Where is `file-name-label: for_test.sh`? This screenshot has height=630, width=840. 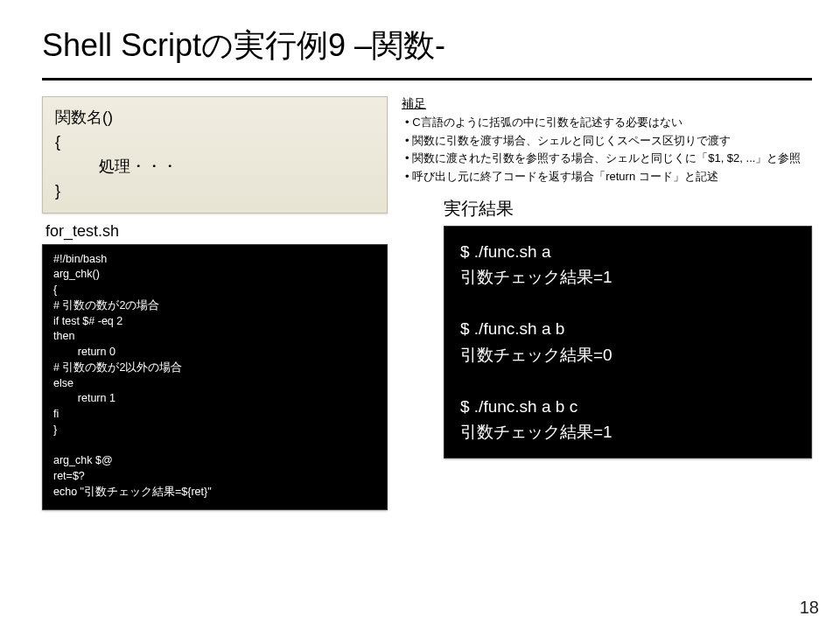
file-name-label: for_test.sh is located at coordinates (217, 231).